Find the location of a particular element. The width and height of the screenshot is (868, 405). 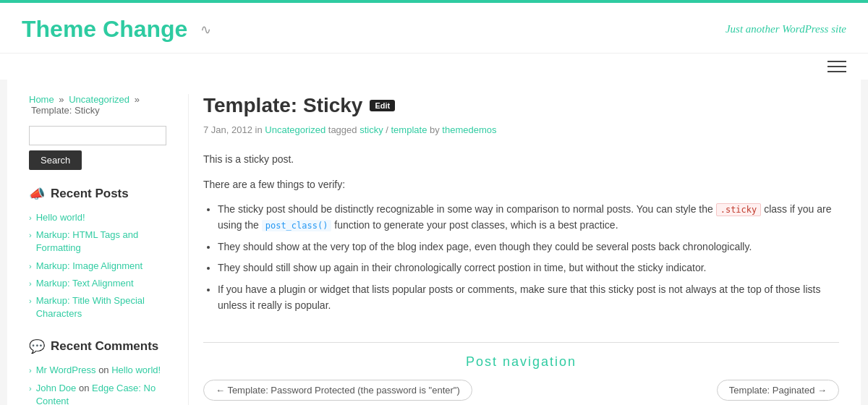

search-input is located at coordinates (98, 136).